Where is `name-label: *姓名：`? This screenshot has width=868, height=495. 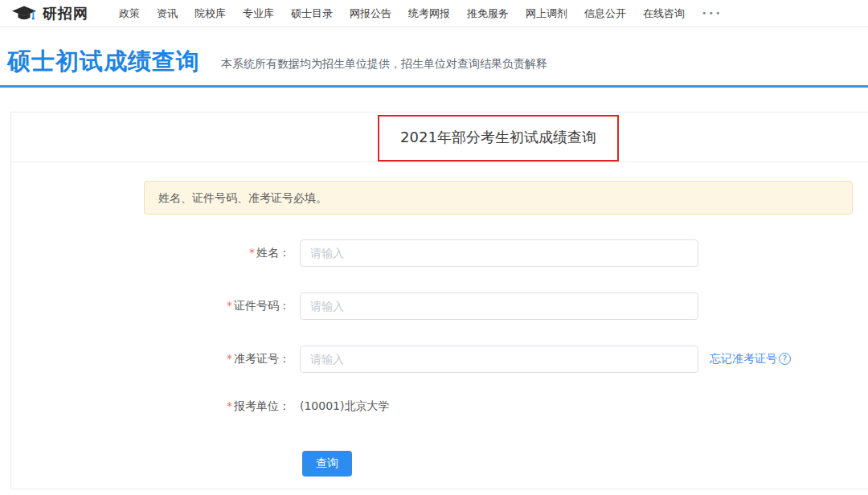 name-label: *姓名： is located at coordinates (151, 253).